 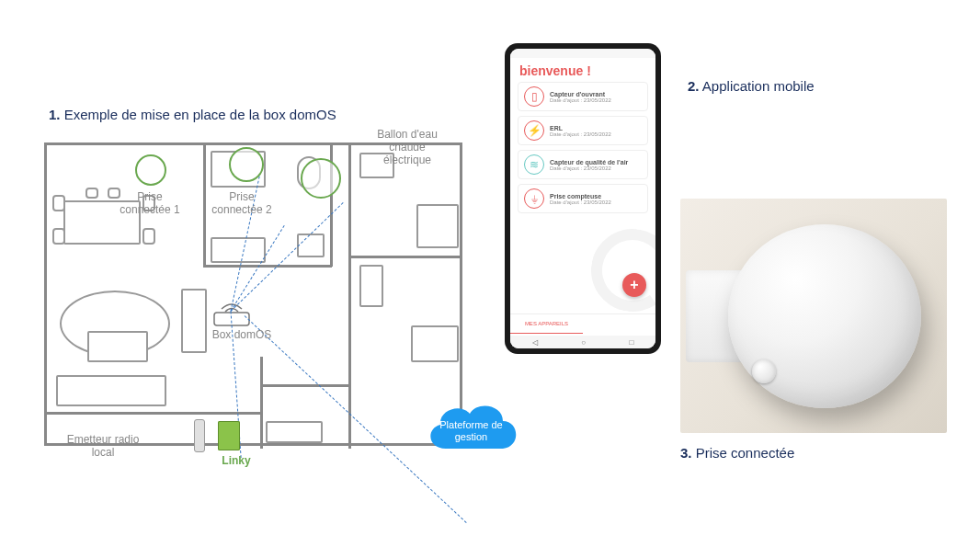 What do you see at coordinates (583, 342) in the screenshot?
I see `nav-home-icon: ○` at bounding box center [583, 342].